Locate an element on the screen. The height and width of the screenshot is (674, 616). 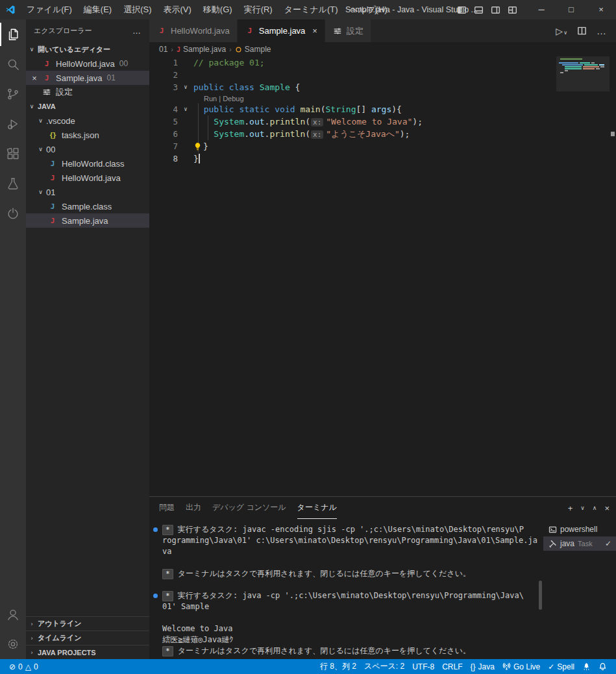
menu-view: 表示(V) is located at coordinates (178, 10).